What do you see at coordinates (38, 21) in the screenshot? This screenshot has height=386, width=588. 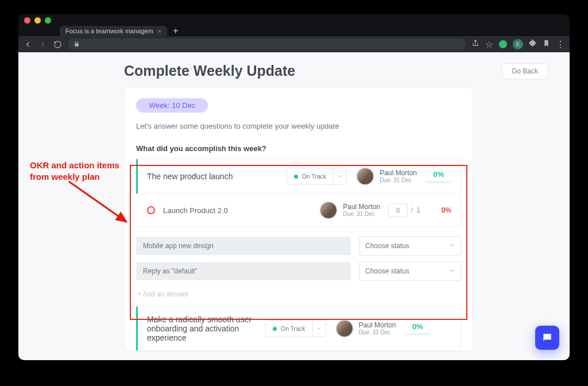 I see `minimize-window-icon` at bounding box center [38, 21].